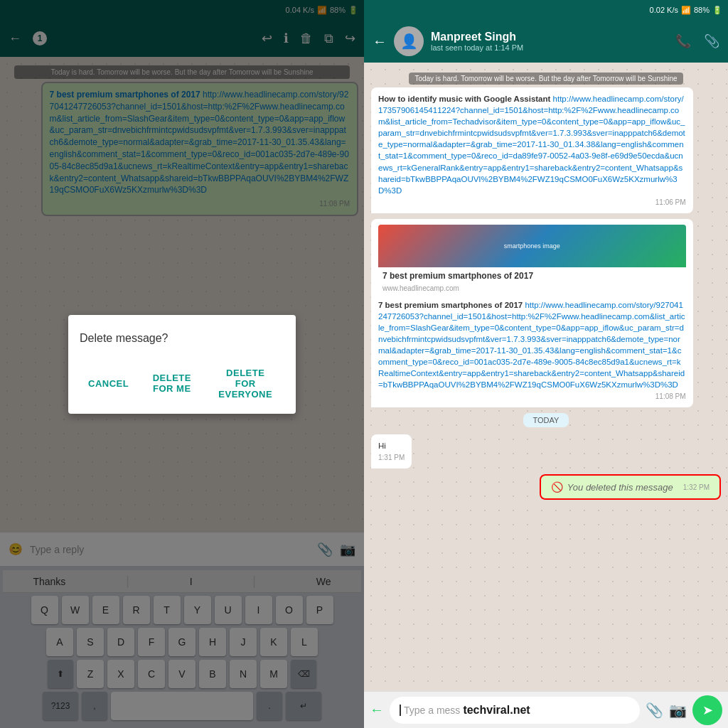 Image resolution: width=728 pixels, height=728 pixels. I want to click on message-text-2: 7 best premium smartphones of 2017 http:…, so click(532, 346).